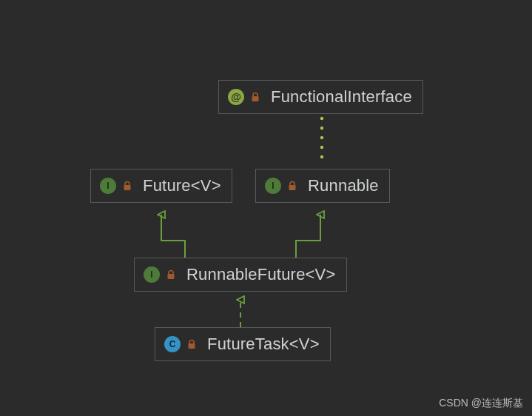  Describe the element at coordinates (173, 236) in the screenshot. I see `edge-runnablefuture-future` at that location.